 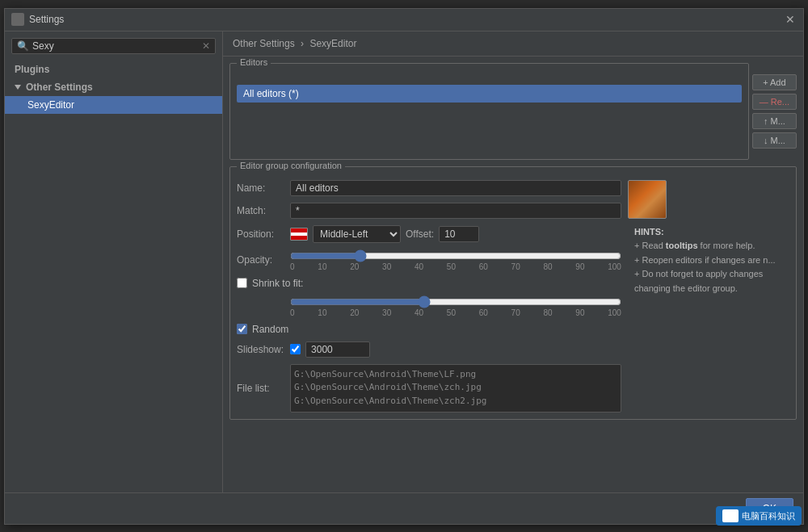 What do you see at coordinates (456, 350) in the screenshot?
I see `slideshow-row` at bounding box center [456, 350].